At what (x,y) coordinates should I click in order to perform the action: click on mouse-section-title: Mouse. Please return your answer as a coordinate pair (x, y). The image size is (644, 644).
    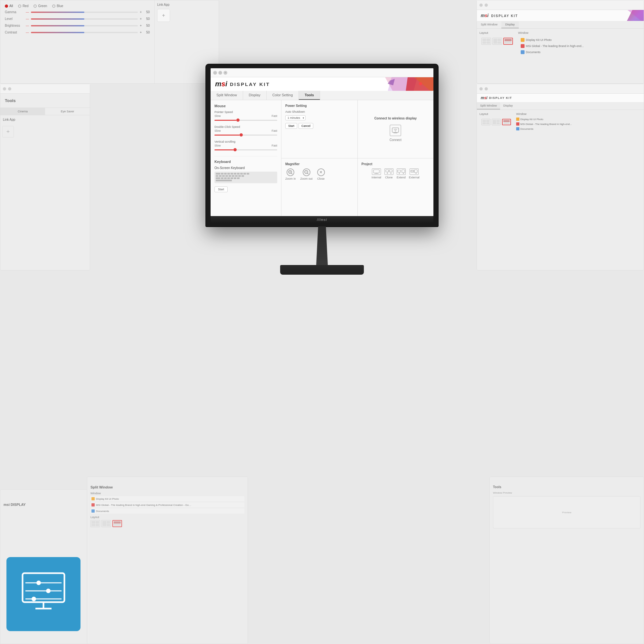
    Looking at the image, I should click on (246, 106).